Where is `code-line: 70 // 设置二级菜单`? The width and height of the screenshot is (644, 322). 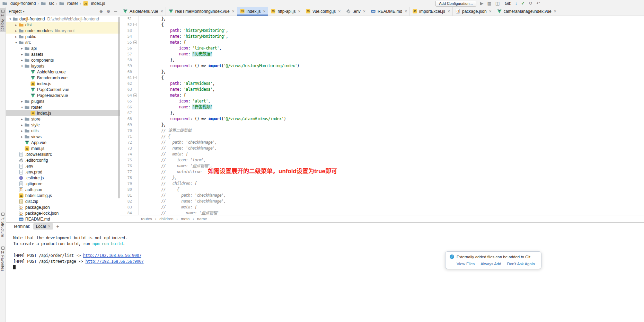 code-line: 70 // 设置二级菜单 is located at coordinates (382, 131).